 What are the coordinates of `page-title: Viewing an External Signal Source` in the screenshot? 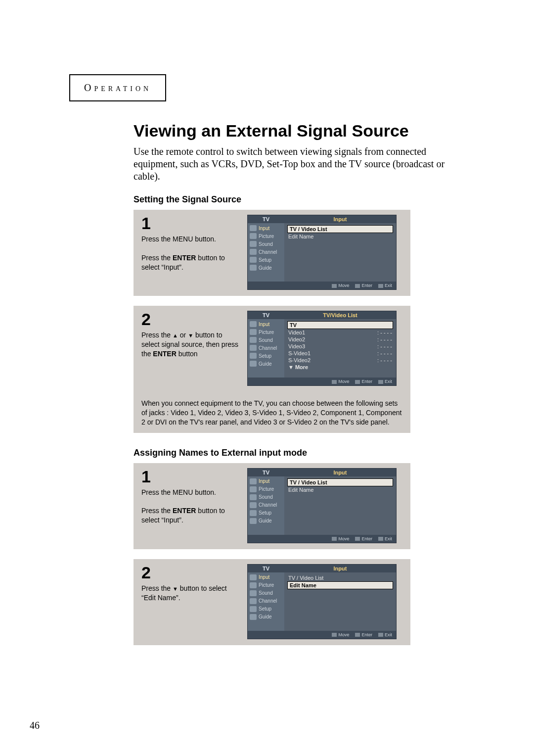 It's located at (267, 131).